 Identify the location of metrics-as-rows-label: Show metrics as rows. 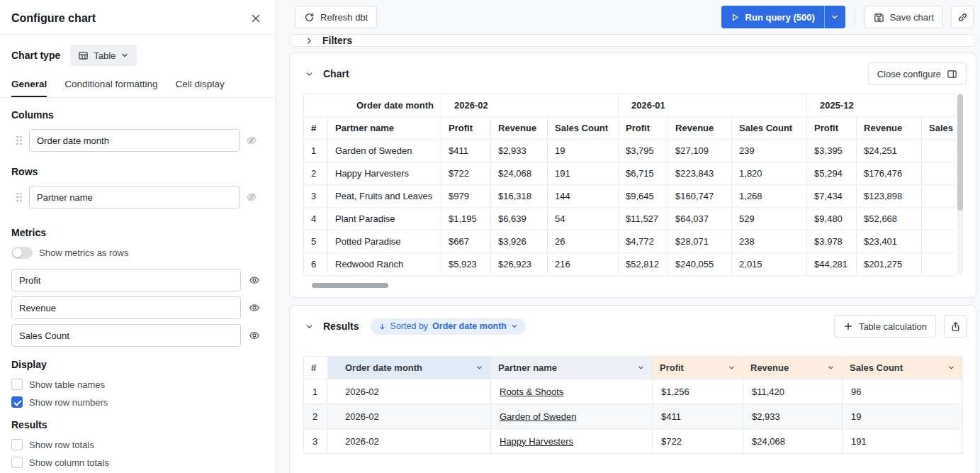
(84, 252).